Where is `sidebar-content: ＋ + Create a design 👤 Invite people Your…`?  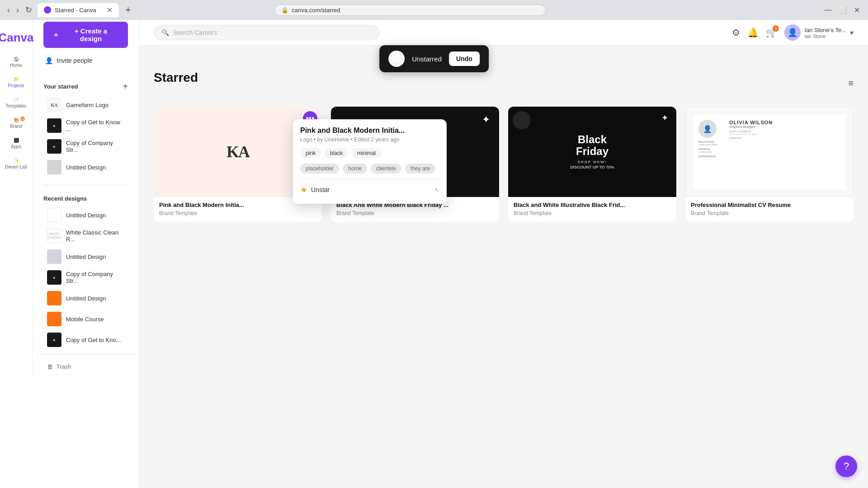 sidebar-content: ＋ + Create a design 👤 Invite people Your… is located at coordinates (86, 200).